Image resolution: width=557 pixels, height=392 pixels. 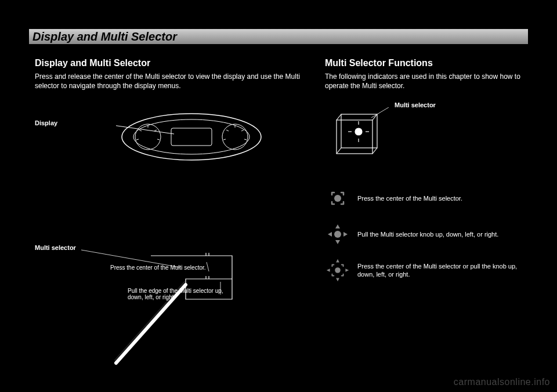 I want to click on dashboard-illustration: Display, so click(x=157, y=160).